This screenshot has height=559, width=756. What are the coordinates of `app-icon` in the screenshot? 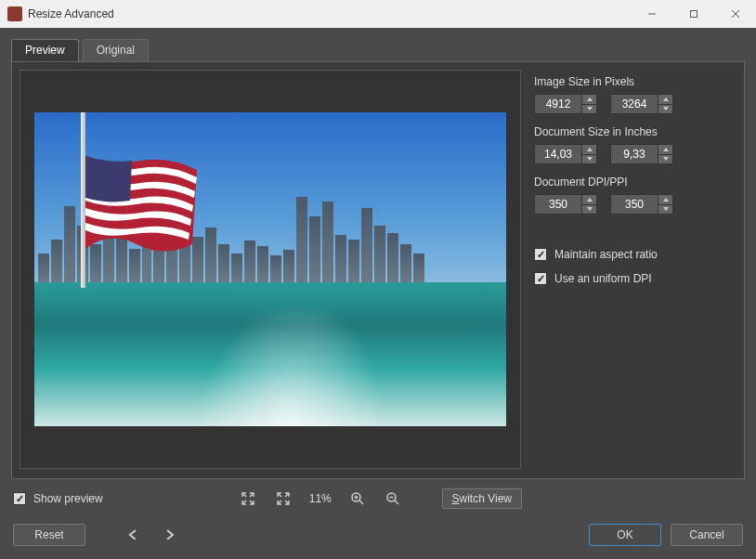 It's located at (15, 14).